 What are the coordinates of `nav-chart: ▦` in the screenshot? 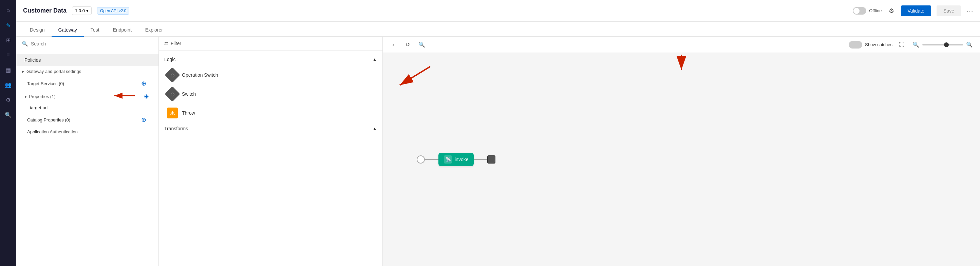 It's located at (8, 70).